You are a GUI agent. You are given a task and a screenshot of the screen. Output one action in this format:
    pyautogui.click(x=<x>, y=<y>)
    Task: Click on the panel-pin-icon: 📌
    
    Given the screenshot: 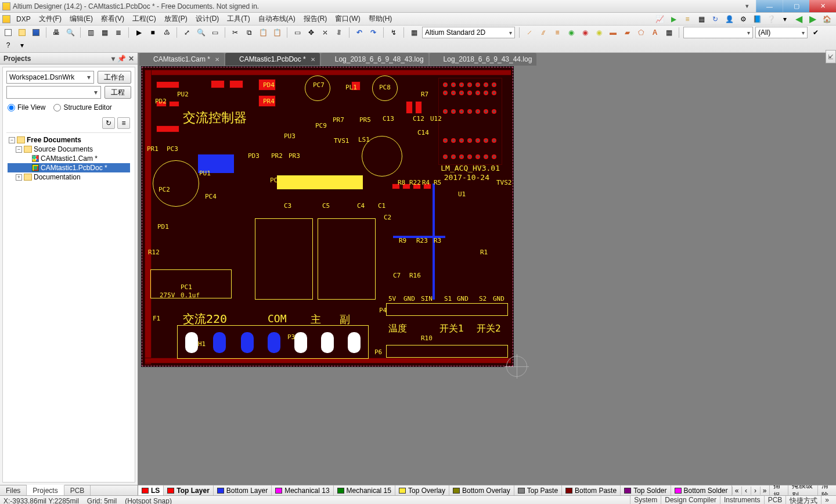 What is the action you would take?
    pyautogui.click(x=122, y=59)
    